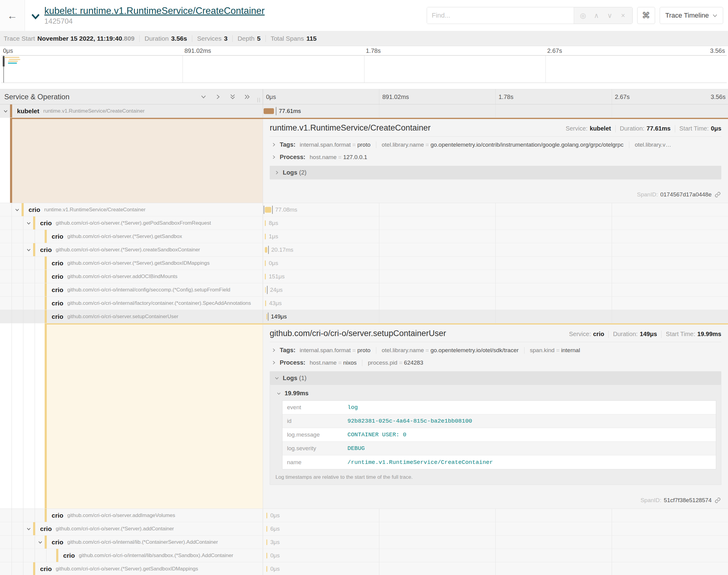 The image size is (728, 575). Describe the element at coordinates (496, 111) in the screenshot. I see `span-timeline-cell: 77.61ms` at that location.